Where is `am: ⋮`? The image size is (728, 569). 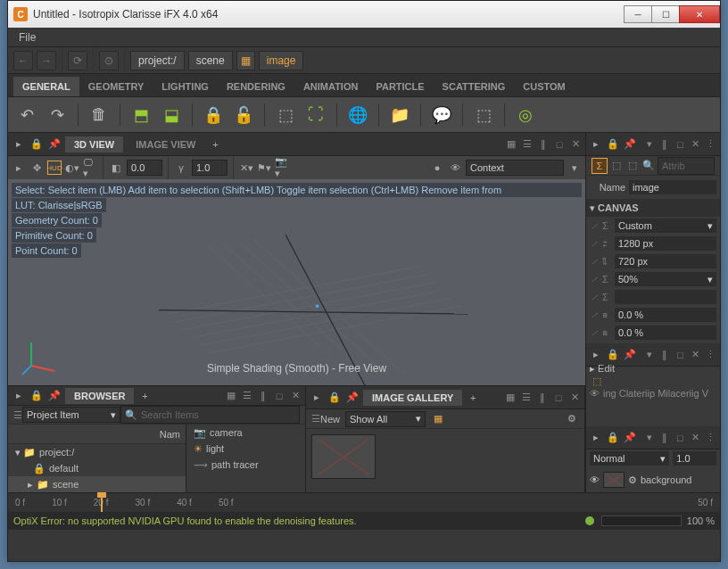
am: ⋮ is located at coordinates (710, 144).